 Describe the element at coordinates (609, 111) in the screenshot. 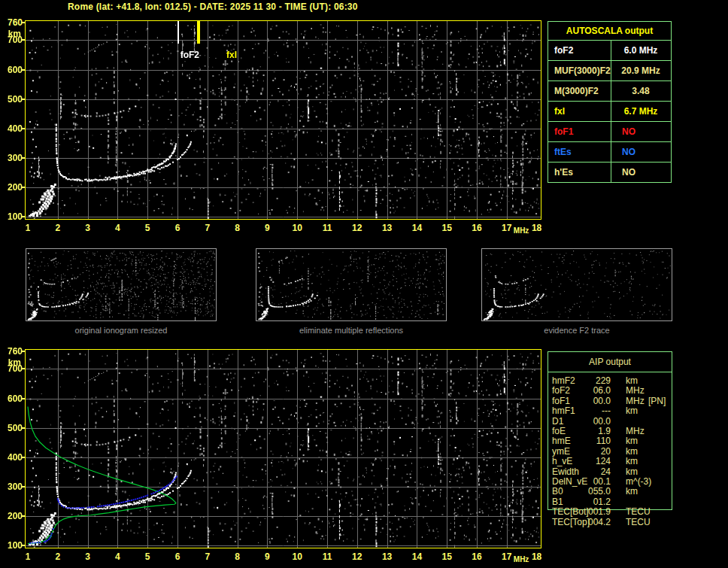

I see `autoscala-row-fxi: fxI6.7 MHz` at that location.